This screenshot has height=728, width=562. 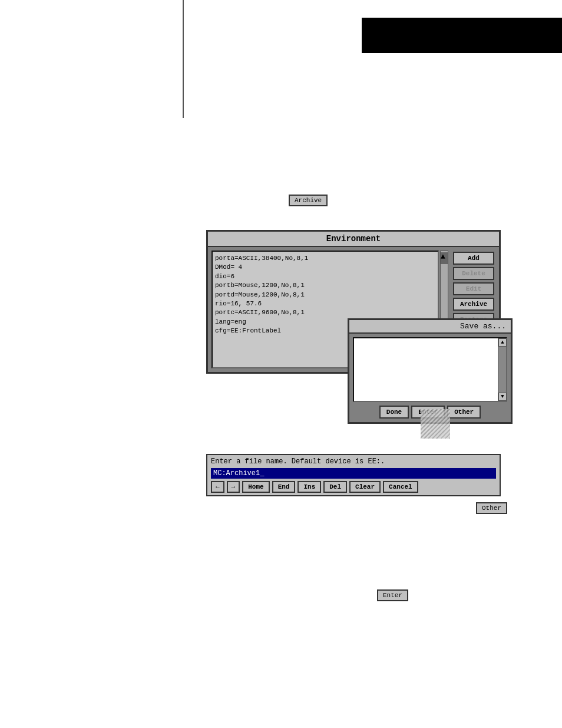 I want to click on scrollbar-up-arrow: ▲, so click(x=444, y=258).